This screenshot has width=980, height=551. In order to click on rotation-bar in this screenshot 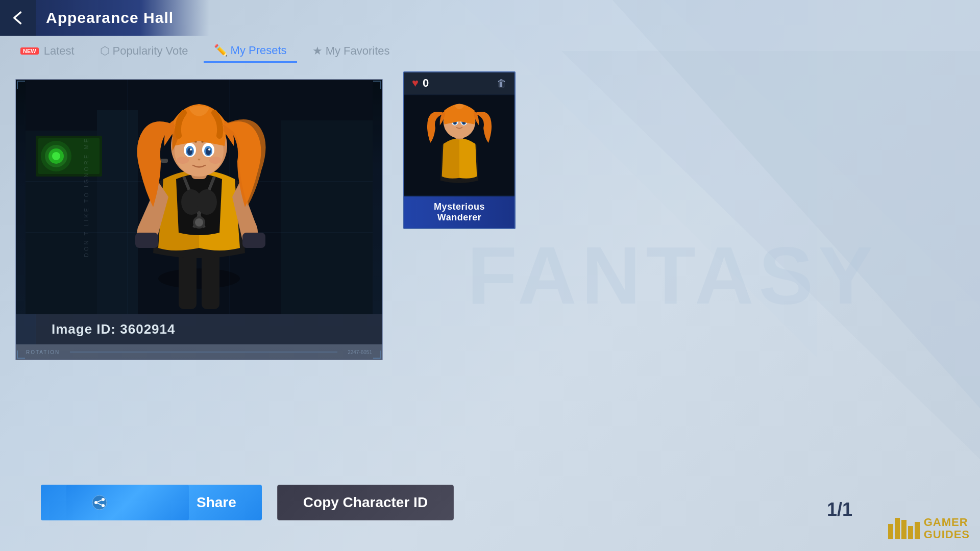, I will do `click(204, 352)`.